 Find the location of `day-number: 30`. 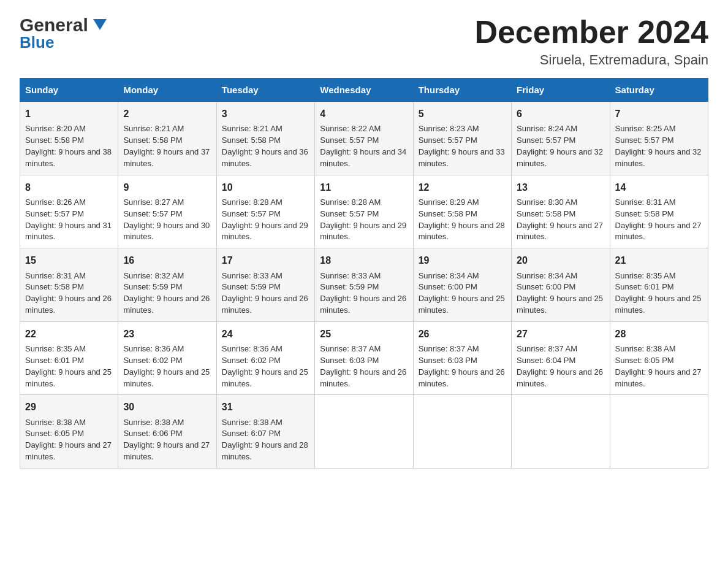

day-number: 30 is located at coordinates (167, 407).